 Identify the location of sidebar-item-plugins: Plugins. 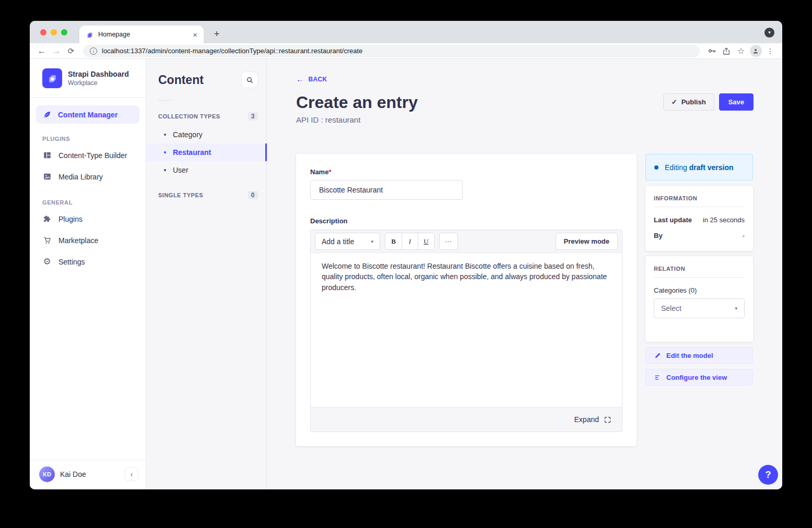
(88, 219).